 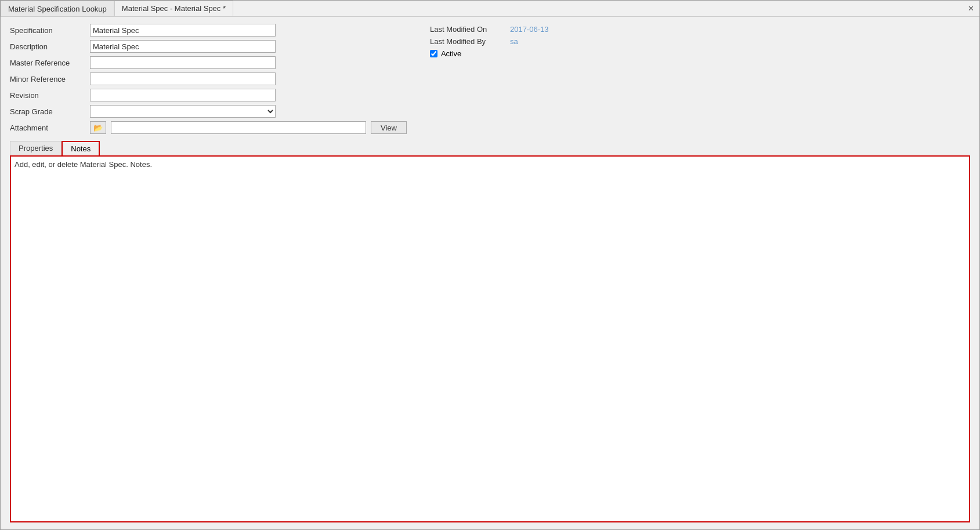 I want to click on last-modified-on-value: 2017-06-13, so click(x=529, y=29).